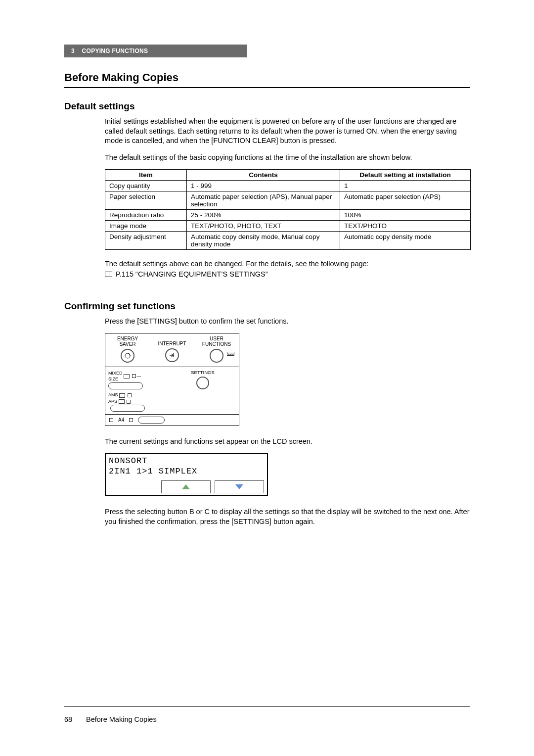  What do you see at coordinates (121, 420) in the screenshot?
I see `a4-label: A4` at bounding box center [121, 420].